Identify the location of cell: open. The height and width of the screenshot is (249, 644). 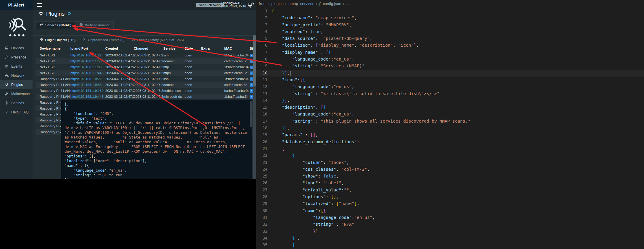
(193, 61).